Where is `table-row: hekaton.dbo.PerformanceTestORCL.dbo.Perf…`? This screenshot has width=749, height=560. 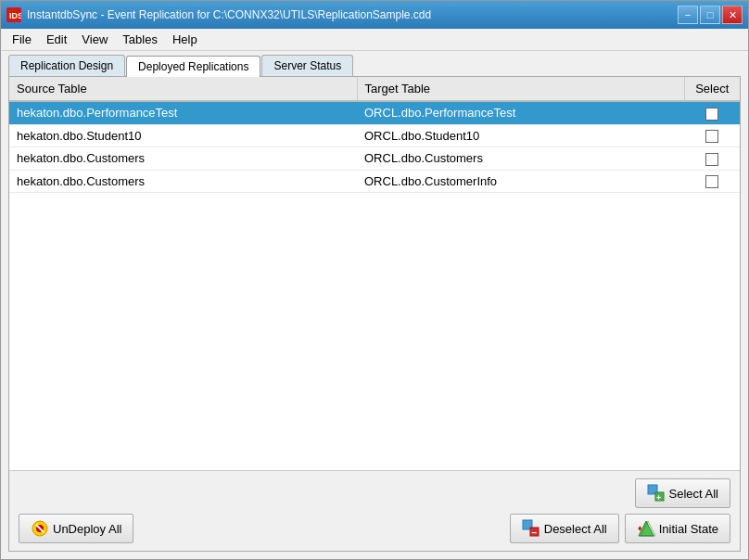
table-row: hekaton.dbo.PerformanceTestORCL.dbo.Perf… is located at coordinates (374, 113).